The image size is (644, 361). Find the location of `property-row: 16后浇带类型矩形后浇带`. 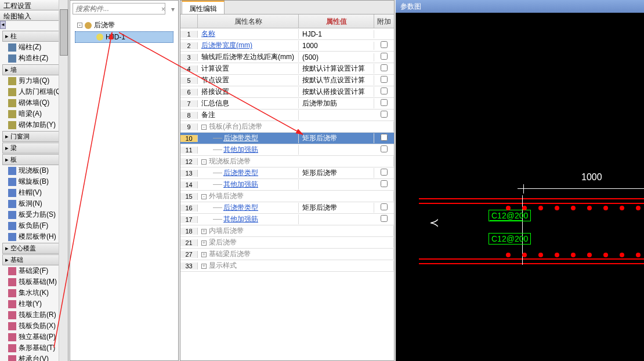

property-row: 16后浇带类型矩形后浇带 is located at coordinates (287, 208).